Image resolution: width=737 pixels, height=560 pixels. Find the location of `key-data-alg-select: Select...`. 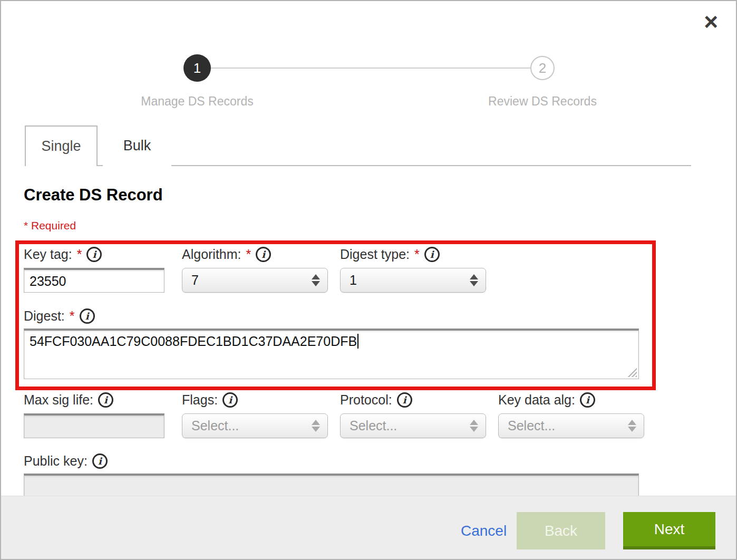

key-data-alg-select: Select... is located at coordinates (571, 426).